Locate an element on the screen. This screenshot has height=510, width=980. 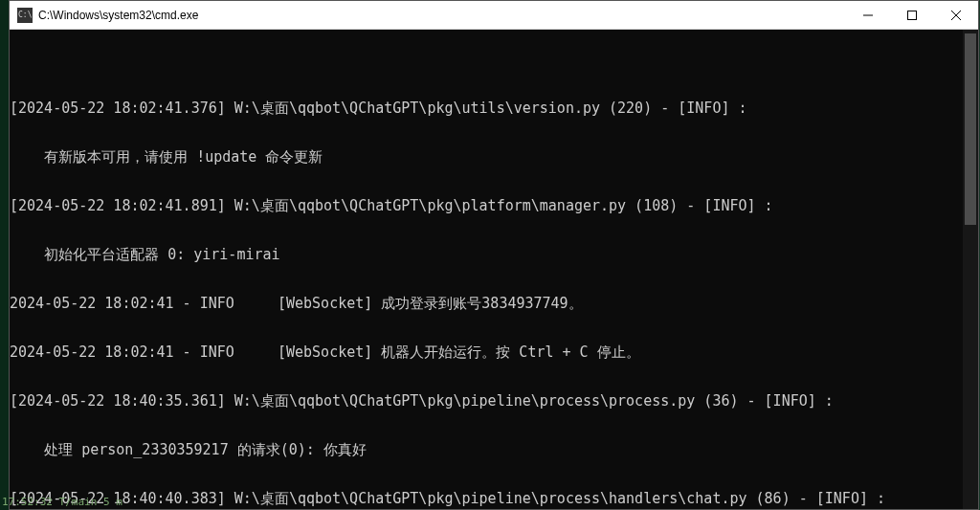
window-title: C:\Windows\system32\cmd.exe is located at coordinates (442, 15).